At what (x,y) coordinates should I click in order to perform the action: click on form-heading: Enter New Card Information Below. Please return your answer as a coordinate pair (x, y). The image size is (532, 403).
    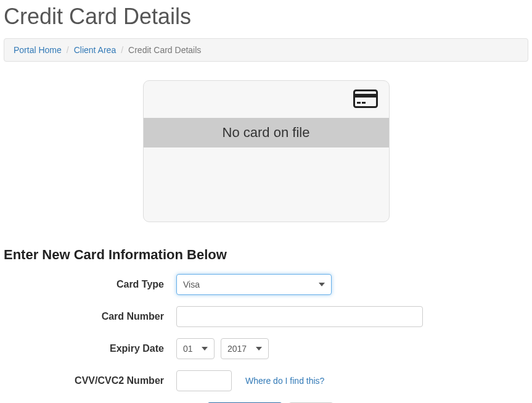
    Looking at the image, I should click on (266, 260).